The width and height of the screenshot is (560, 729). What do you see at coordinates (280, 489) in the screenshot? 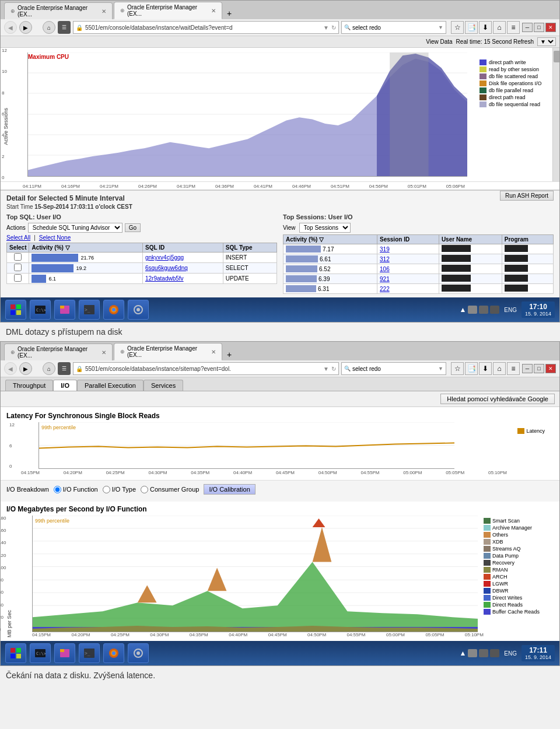
I see `io-breakdown-toolbar: I/O Breakdown I/O Function I/O Type Cons…` at bounding box center [280, 489].